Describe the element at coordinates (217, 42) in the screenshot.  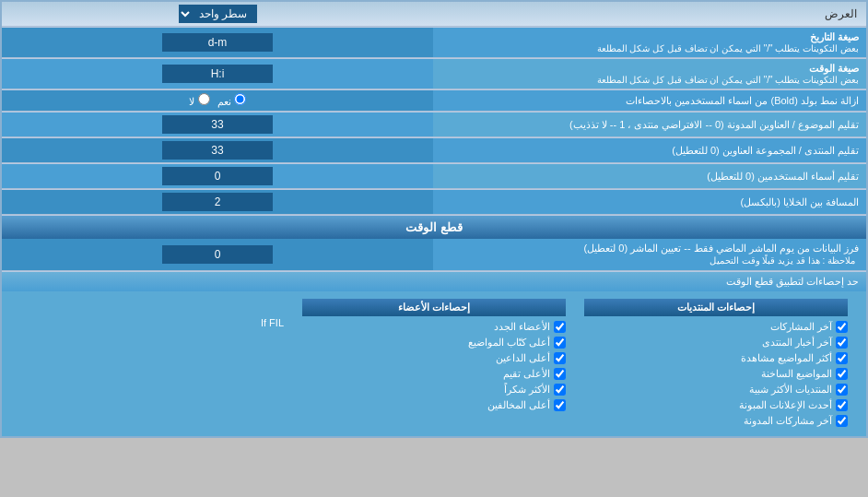
I see `date-format-input: d-m` at that location.